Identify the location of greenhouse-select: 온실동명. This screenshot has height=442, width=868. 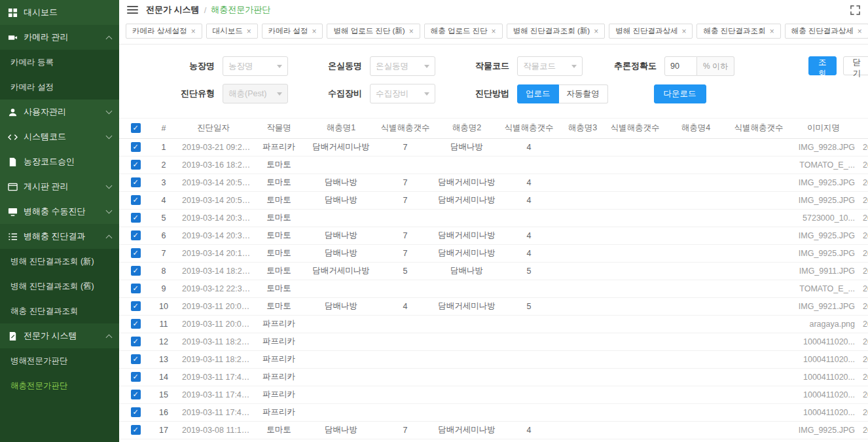
(403, 66).